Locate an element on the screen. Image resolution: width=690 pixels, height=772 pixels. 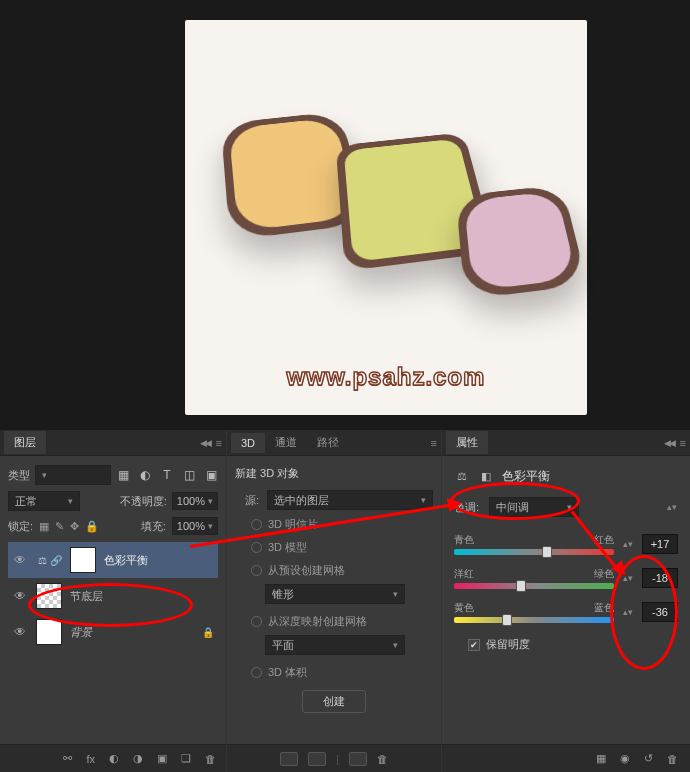
radio-postcard: 3D 明信片 is located at coordinates (334, 524).